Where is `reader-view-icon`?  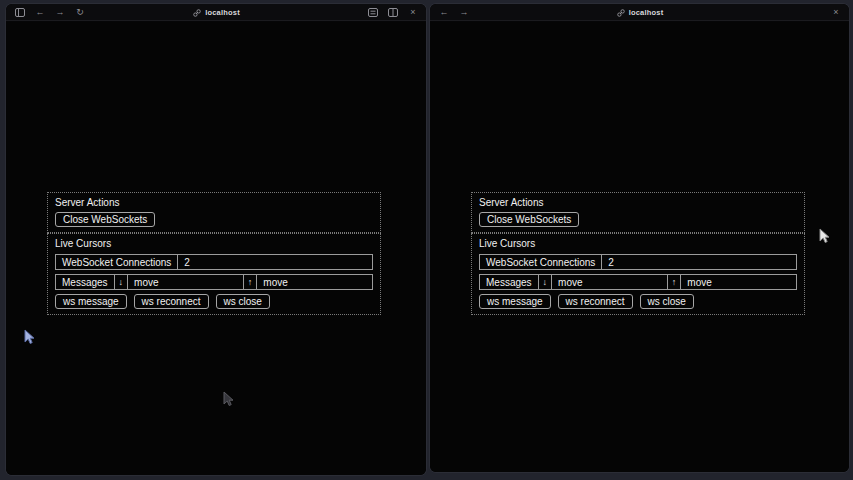
reader-view-icon is located at coordinates (373, 13).